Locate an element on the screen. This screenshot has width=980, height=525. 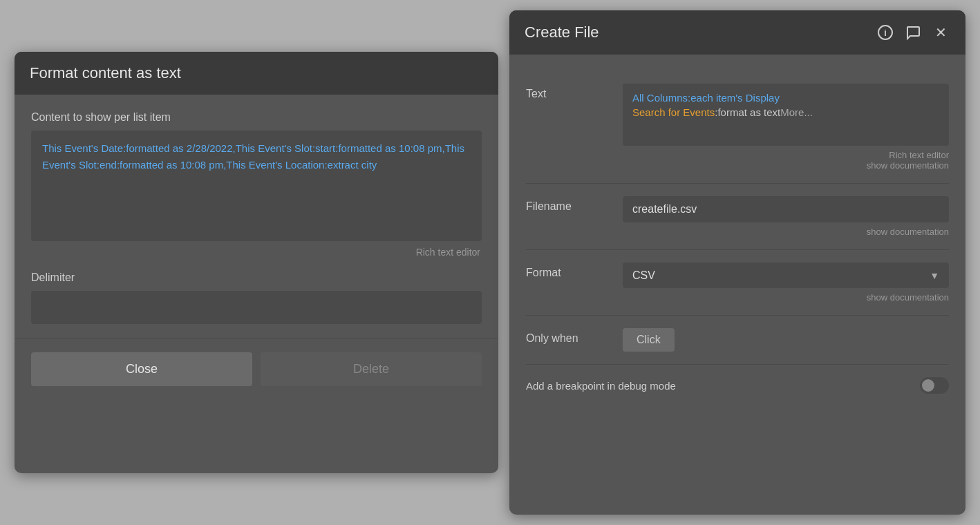
delete-button: Delete is located at coordinates (371, 369).